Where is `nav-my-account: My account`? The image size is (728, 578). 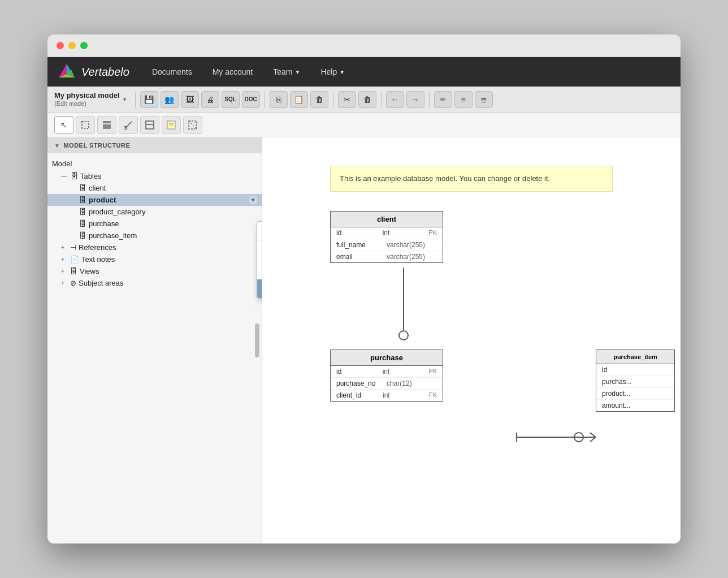 nav-my-account: My account is located at coordinates (233, 72).